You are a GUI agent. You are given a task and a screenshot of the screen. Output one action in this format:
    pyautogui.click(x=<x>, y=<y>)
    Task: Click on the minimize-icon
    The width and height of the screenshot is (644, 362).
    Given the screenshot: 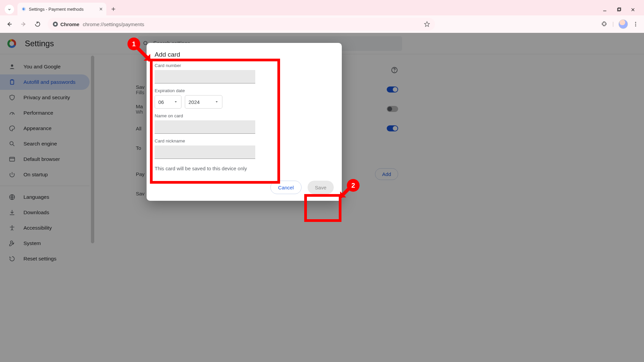 What is the action you would take?
    pyautogui.click(x=605, y=10)
    